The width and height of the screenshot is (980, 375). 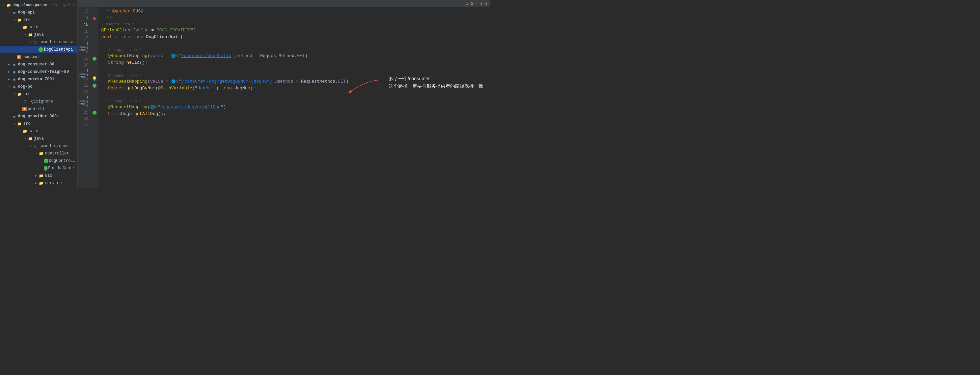 What do you see at coordinates (39, 138) in the screenshot?
I see `tree-label: java` at bounding box center [39, 138].